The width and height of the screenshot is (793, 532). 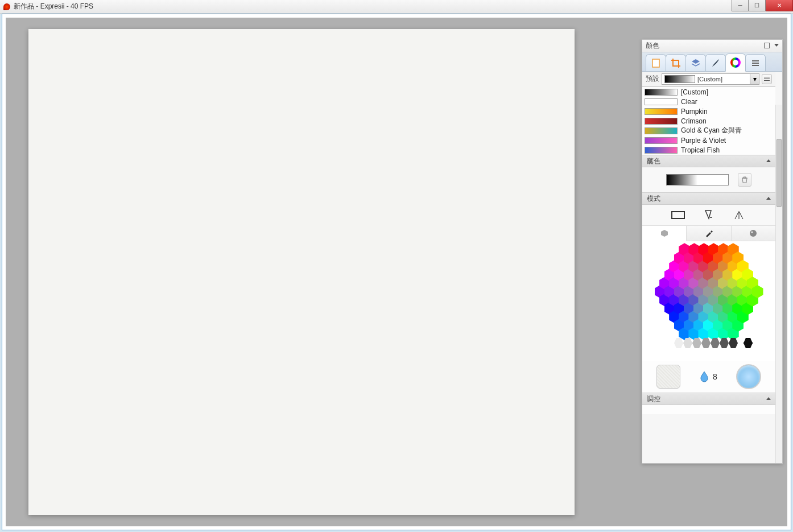 What do you see at coordinates (676, 63) in the screenshot?
I see `tab-crop` at bounding box center [676, 63].